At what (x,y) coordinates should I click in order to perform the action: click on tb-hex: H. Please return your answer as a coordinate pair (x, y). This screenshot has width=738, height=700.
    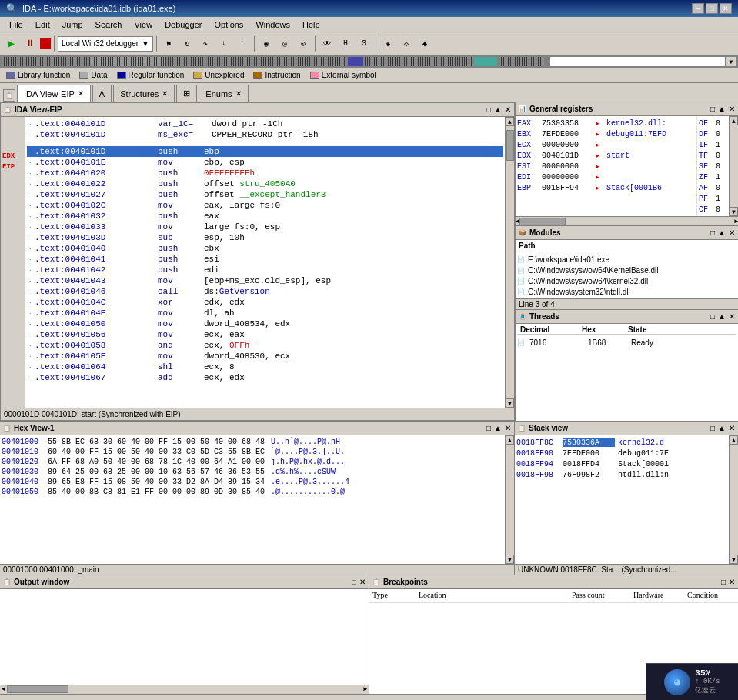
    Looking at the image, I should click on (346, 44).